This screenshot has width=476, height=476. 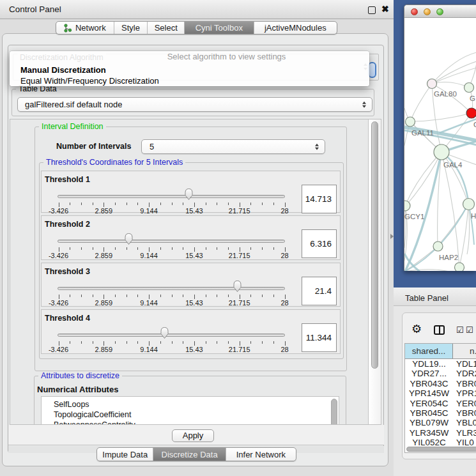 What do you see at coordinates (441, 364) in the screenshot?
I see `table-row: YDL19...YDL1` at bounding box center [441, 364].